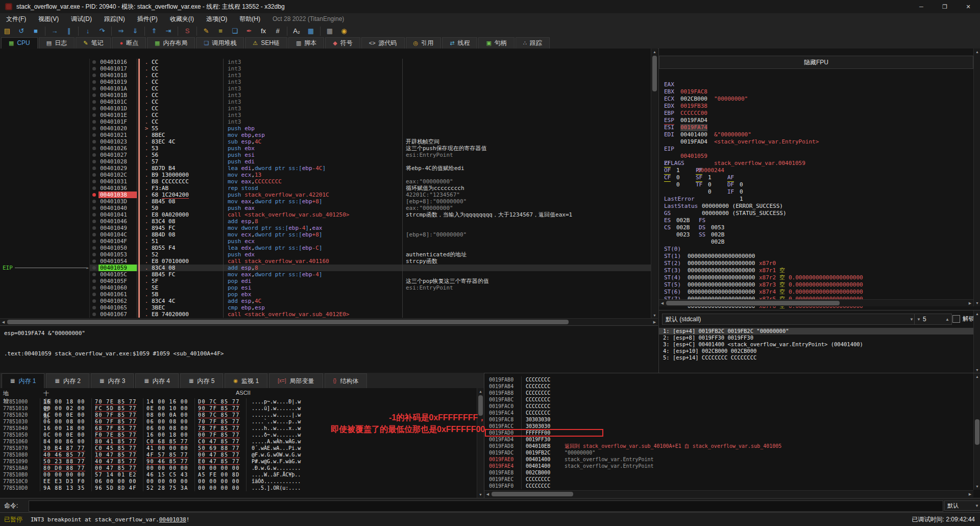 This screenshot has width=980, height=526. What do you see at coordinates (329, 322) in the screenshot?
I see `disasm-hscrollbar: ◀ ▶` at bounding box center [329, 322].